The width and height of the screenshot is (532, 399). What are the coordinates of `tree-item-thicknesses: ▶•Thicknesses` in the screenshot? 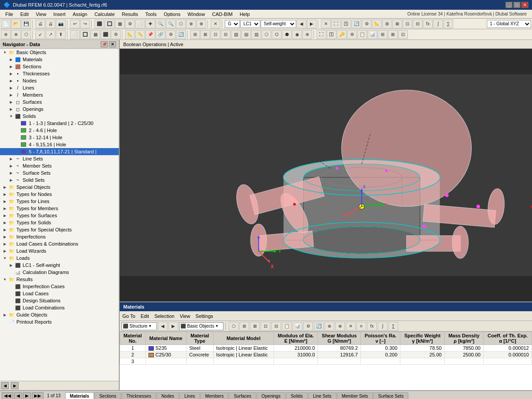 It's located at (59, 74).